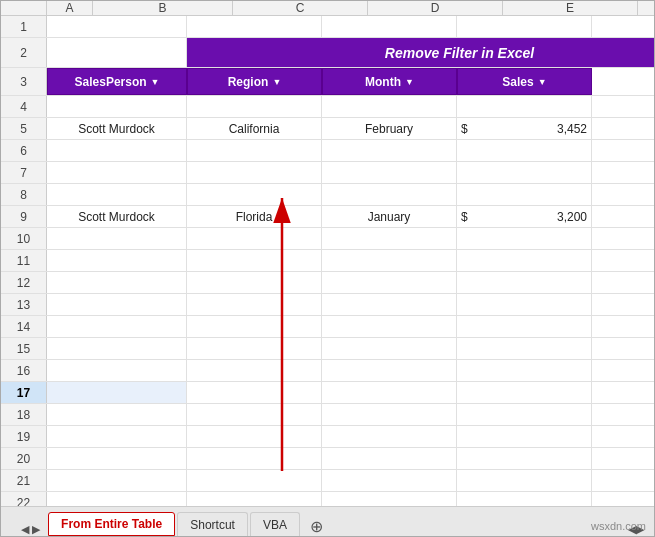 The height and width of the screenshot is (537, 655). I want to click on cell-9d: January, so click(390, 216).